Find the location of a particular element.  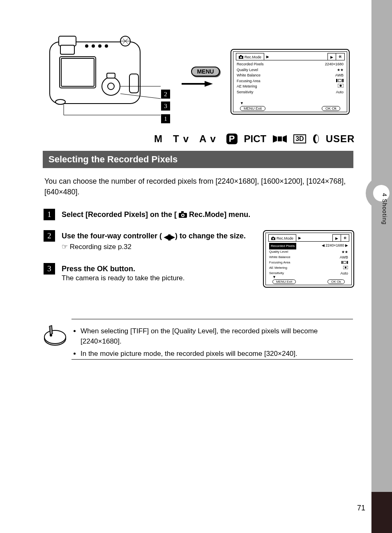

lcd-screen-2: Rec.Mode ▶ ▶ 🛠 Recorded Pixels ◀ 2240×16… is located at coordinates (309, 259).